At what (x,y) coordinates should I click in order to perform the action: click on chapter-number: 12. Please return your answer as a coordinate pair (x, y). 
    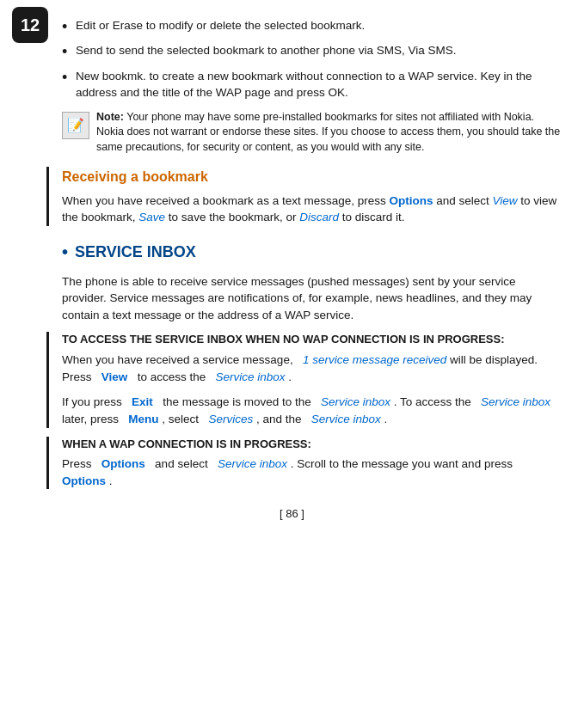
    Looking at the image, I should click on (30, 26).